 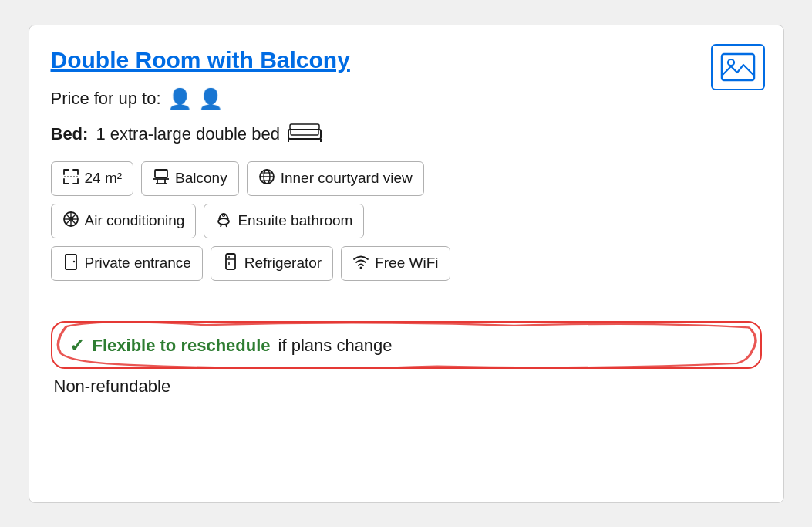 I want to click on amenity-courtyard: Inner courtyard view, so click(x=335, y=179).